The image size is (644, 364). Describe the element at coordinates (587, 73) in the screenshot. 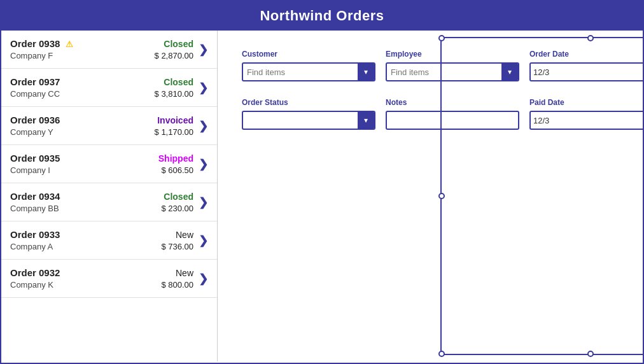

I see `order-date-input` at that location.